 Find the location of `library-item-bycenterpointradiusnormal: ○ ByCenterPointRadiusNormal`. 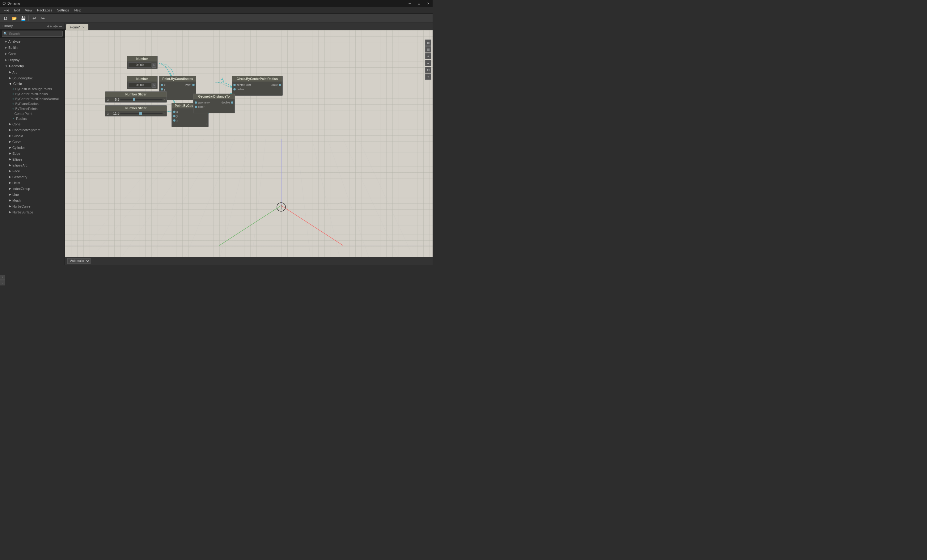

library-item-bycenterpointradiusnormal: ○ ByCenterPointRadiusNormal is located at coordinates (32, 99).